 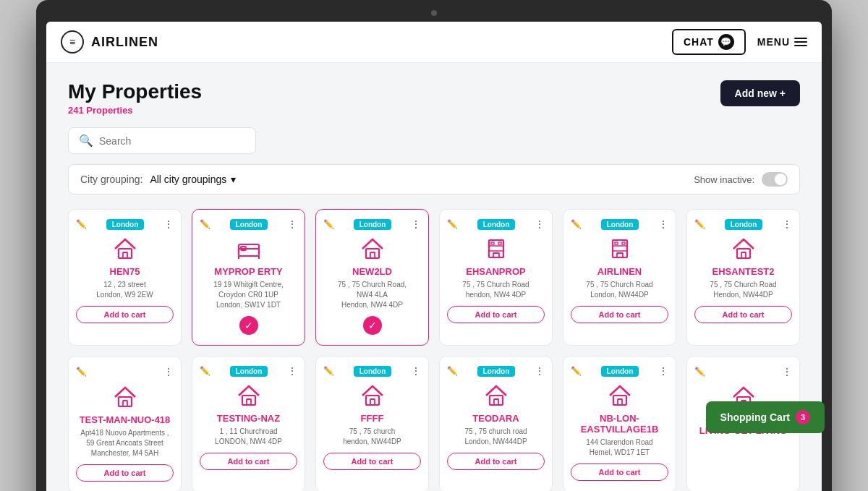 I want to click on property-card: ✏️ London ⋮ NB-LON-EASTVILLAGE1B 144 Cla…, so click(x=619, y=424).